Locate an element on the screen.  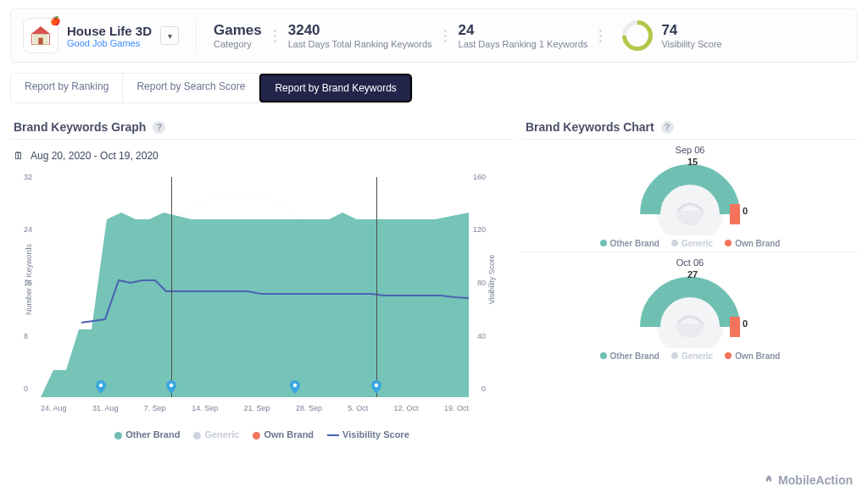
donut-sep06: Sep 06 15 0 Other Brand Generic Own Bran… is located at coordinates (690, 196).